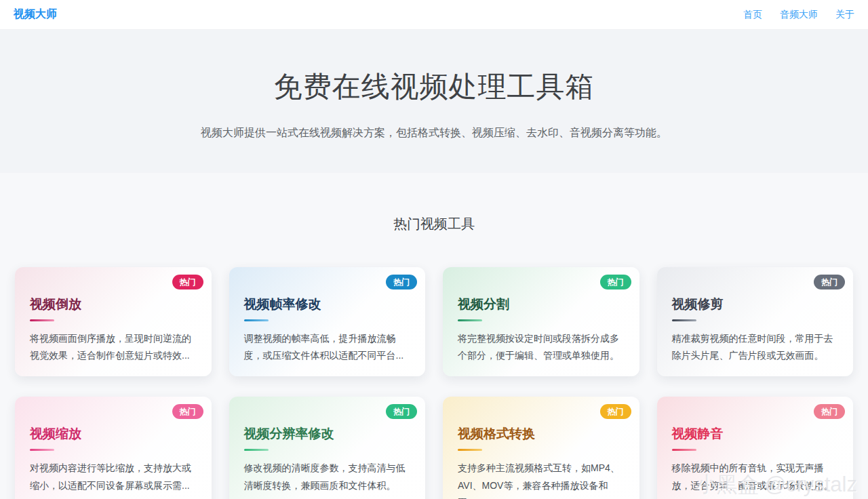 This screenshot has width=868, height=499. What do you see at coordinates (434, 15) in the screenshot?
I see `header: 视频大师 首页 音频大师 关于` at bounding box center [434, 15].